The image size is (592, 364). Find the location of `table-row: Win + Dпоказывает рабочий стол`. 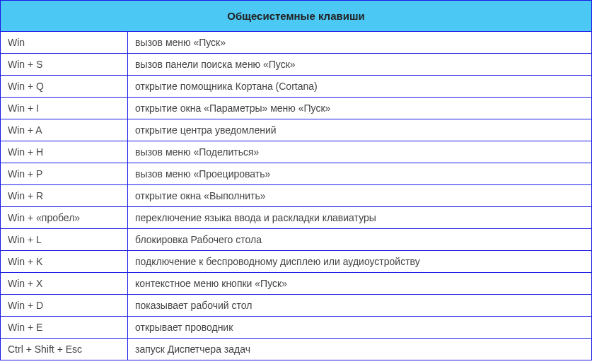

table-row: Win + Dпоказывает рабочий стол is located at coordinates (296, 305).